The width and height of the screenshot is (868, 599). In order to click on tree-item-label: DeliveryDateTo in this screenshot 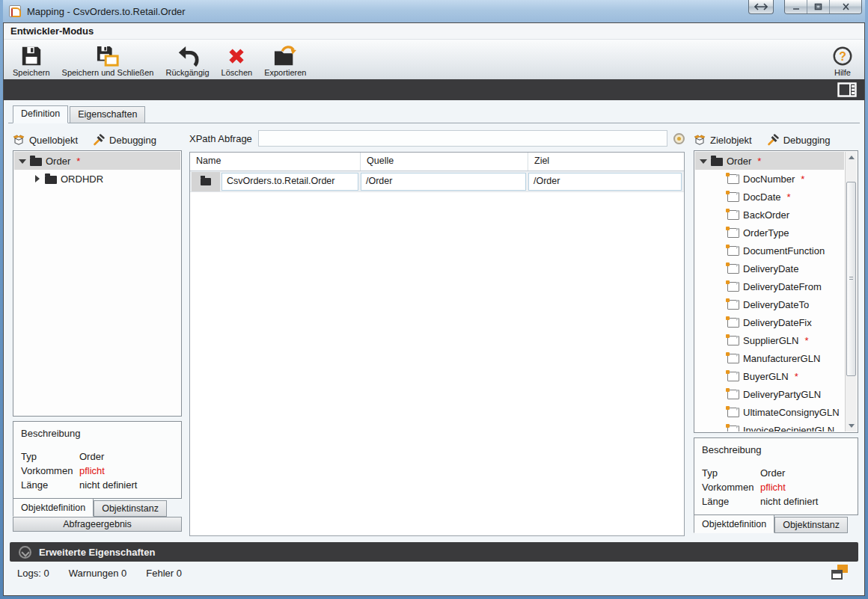, I will do `click(776, 305)`.